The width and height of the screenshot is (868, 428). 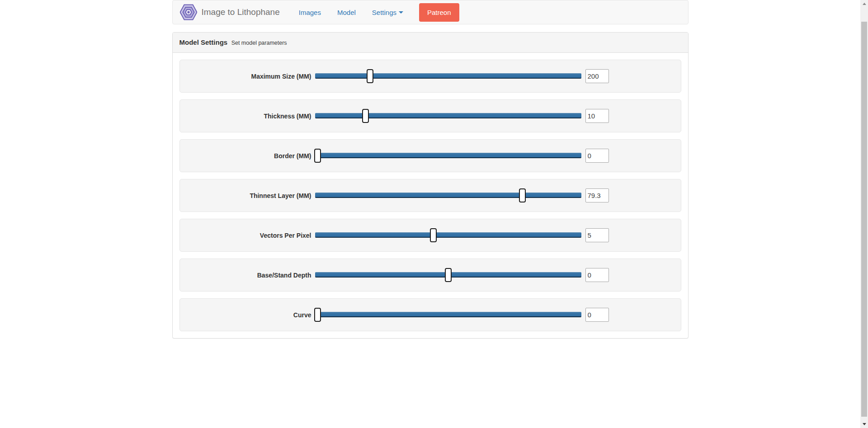 What do you see at coordinates (388, 12) in the screenshot?
I see `nav-link-settings-dropdown: Settings` at bounding box center [388, 12].